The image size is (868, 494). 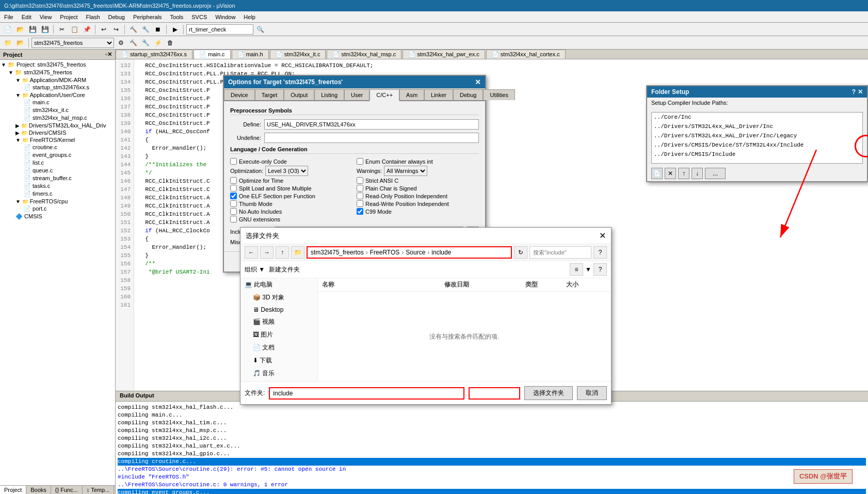 I want to click on tab-debug: Debug, so click(x=468, y=95).